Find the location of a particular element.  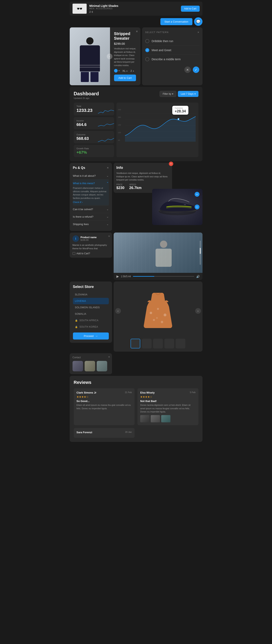

faq-item-3: Can it be solved? ⌄ is located at coordinates (91, 209).